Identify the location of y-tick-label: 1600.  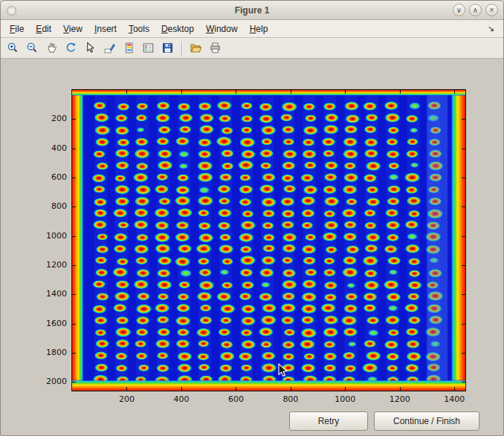
(49, 324).